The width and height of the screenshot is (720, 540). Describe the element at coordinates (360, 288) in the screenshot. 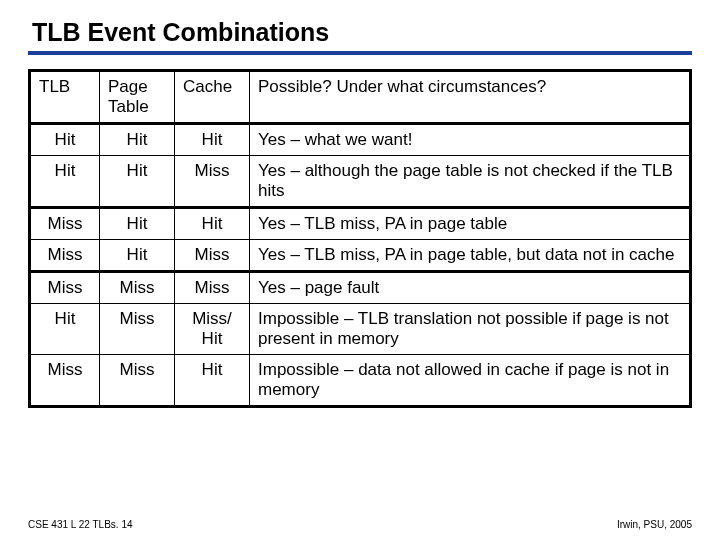

I see `table-row: Miss Miss Miss Yes – page fault` at that location.